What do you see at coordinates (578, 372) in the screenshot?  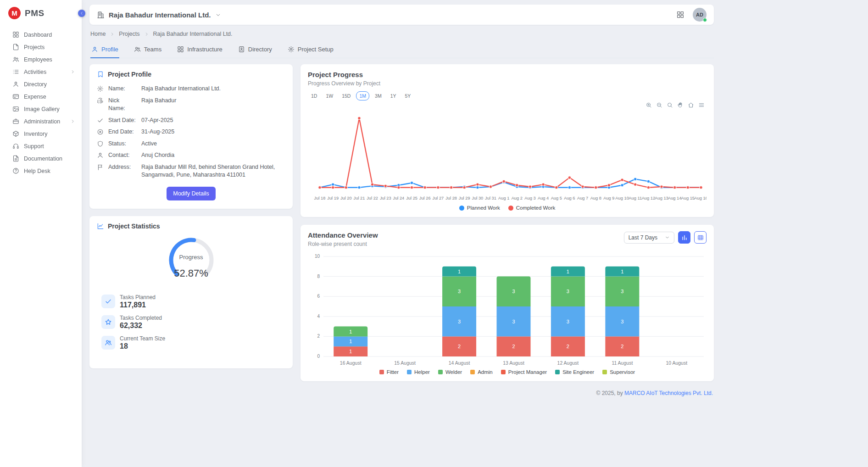 I see `legend-label: Site Engineer` at bounding box center [578, 372].